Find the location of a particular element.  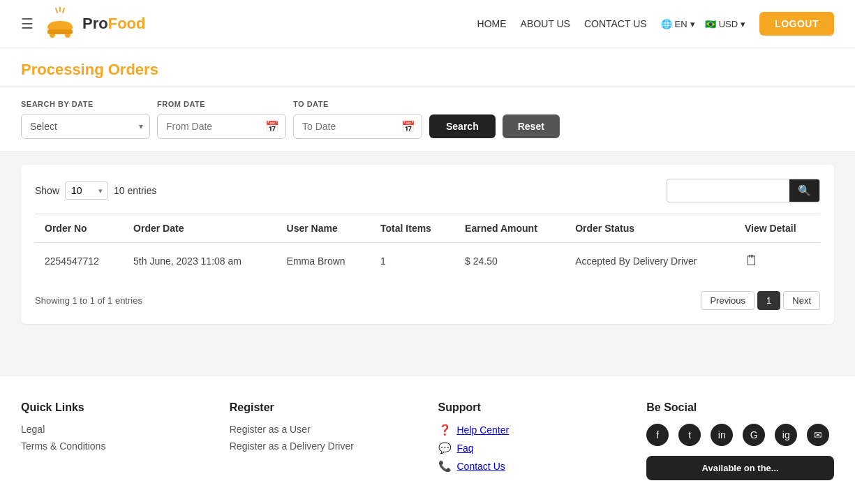

help-center-icon: ❓ is located at coordinates (445, 430).